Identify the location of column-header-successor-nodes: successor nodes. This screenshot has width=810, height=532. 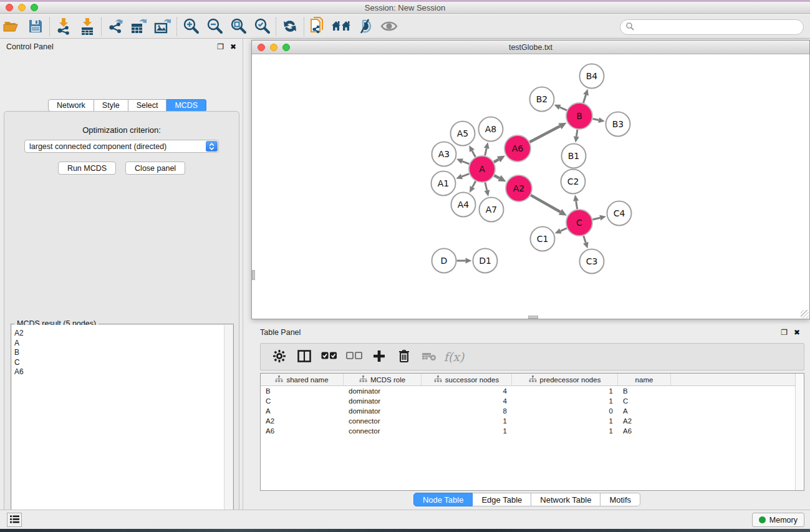
(466, 379).